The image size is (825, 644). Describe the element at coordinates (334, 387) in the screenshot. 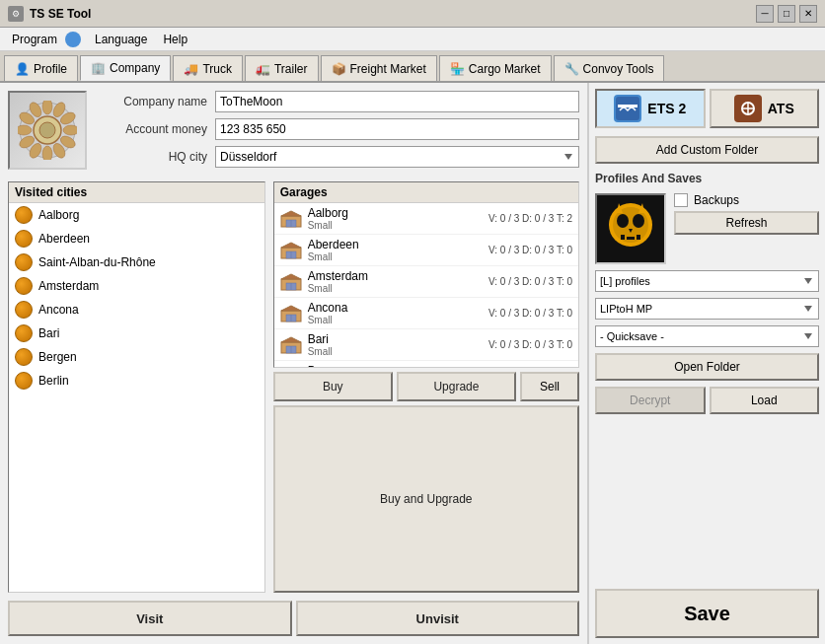

I see `buy-button: Buy` at that location.